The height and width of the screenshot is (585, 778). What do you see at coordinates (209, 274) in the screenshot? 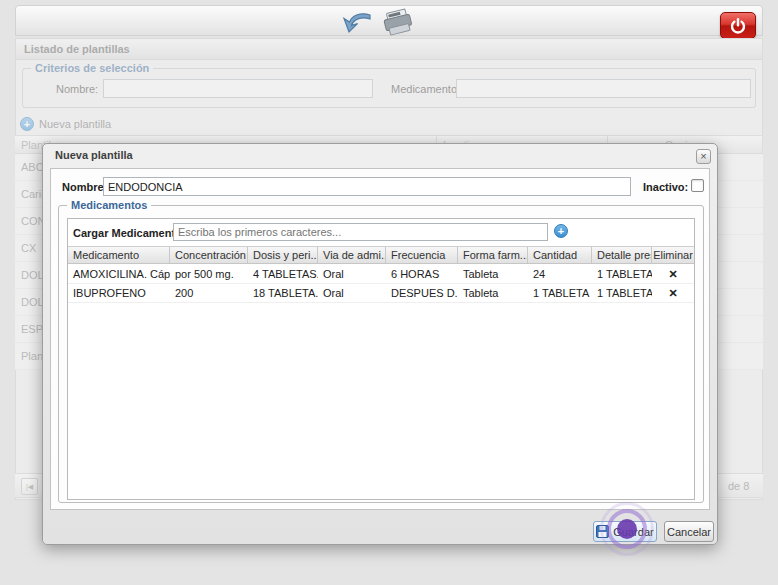
I see `cell-concentracion: por 500 mg.` at bounding box center [209, 274].